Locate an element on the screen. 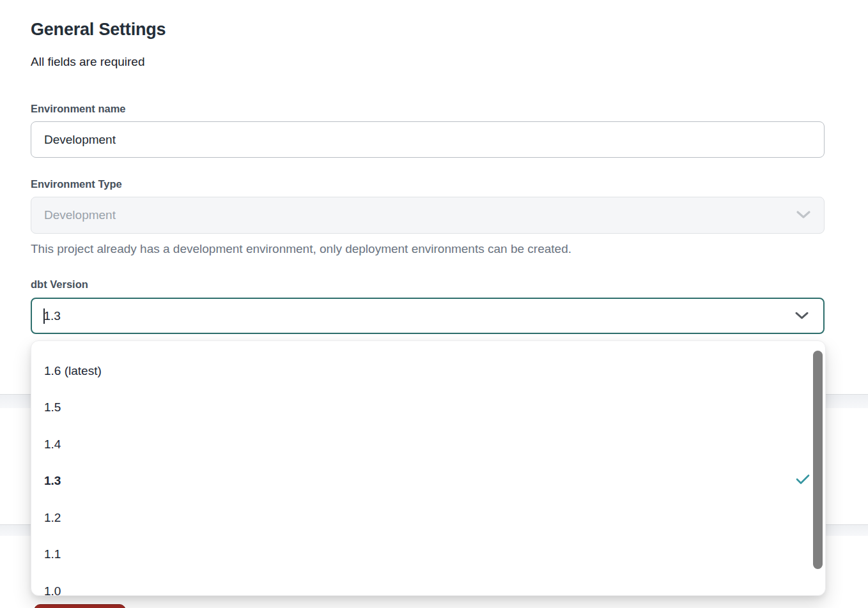 This screenshot has width=868, height=608. dbt-version-label: dbt Version is located at coordinates (428, 285).